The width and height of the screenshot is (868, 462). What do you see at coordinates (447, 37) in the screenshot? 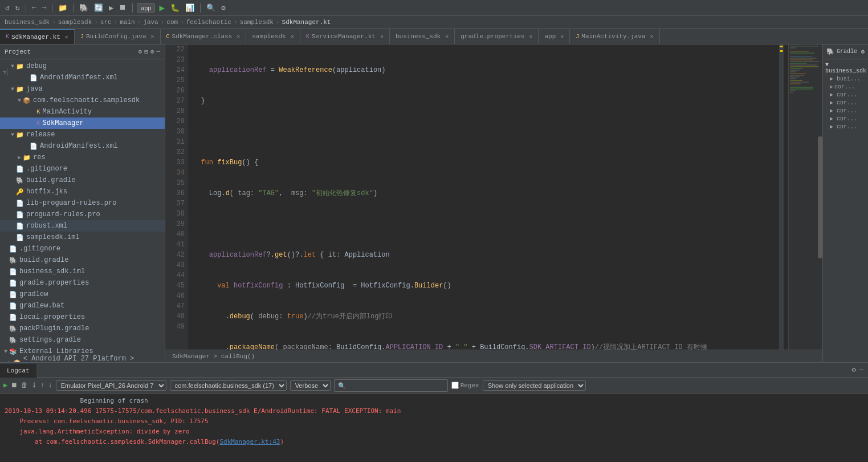
I see `tab-close-business_sdk: ✕` at bounding box center [447, 37].